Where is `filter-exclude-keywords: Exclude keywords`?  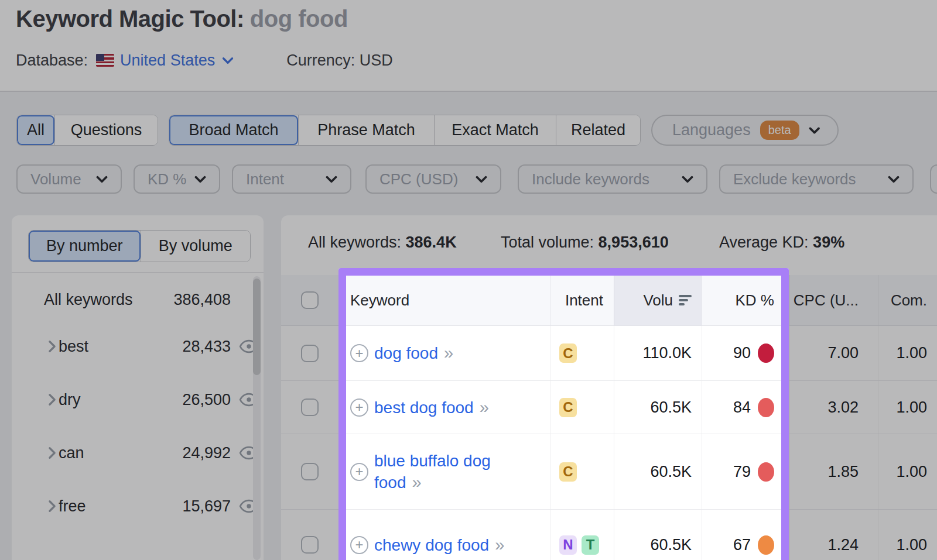 filter-exclude-keywords: Exclude keywords is located at coordinates (816, 179).